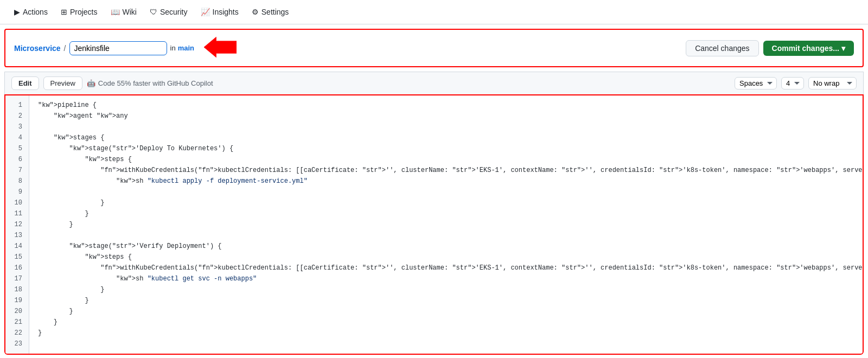 This screenshot has height=358, width=868. What do you see at coordinates (446, 246) in the screenshot?
I see `code-line: "kw">stage("str">'Verify Deployment') {` at bounding box center [446, 246].